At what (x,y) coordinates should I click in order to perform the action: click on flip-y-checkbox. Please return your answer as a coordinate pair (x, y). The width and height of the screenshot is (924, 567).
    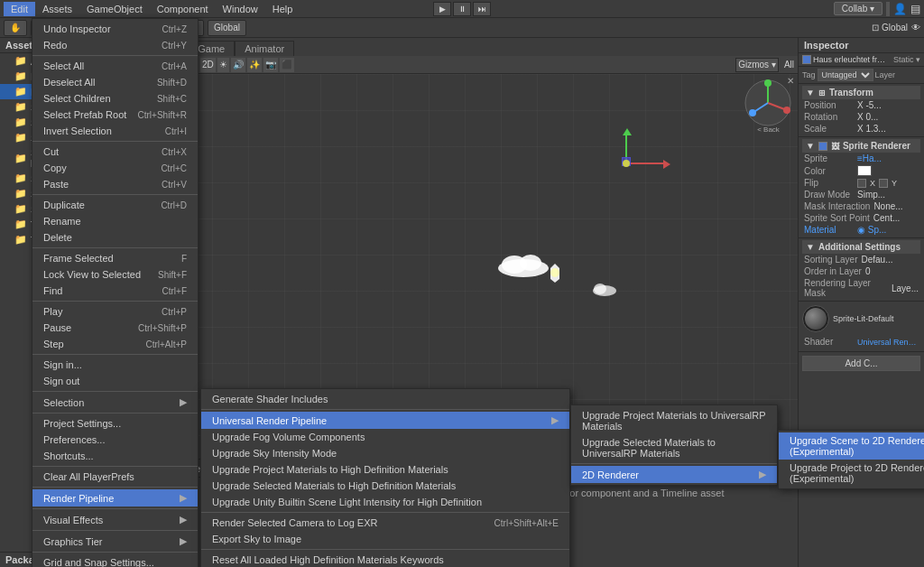
    Looking at the image, I should click on (883, 183).